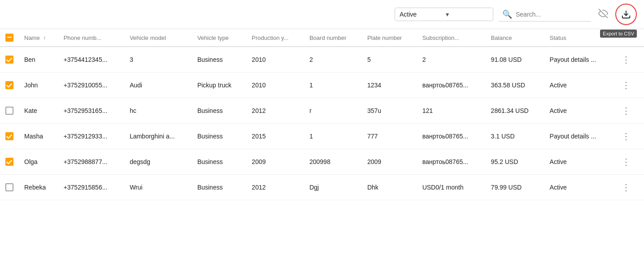 This screenshot has height=259, width=644. I want to click on row-name: Olga, so click(39, 162).